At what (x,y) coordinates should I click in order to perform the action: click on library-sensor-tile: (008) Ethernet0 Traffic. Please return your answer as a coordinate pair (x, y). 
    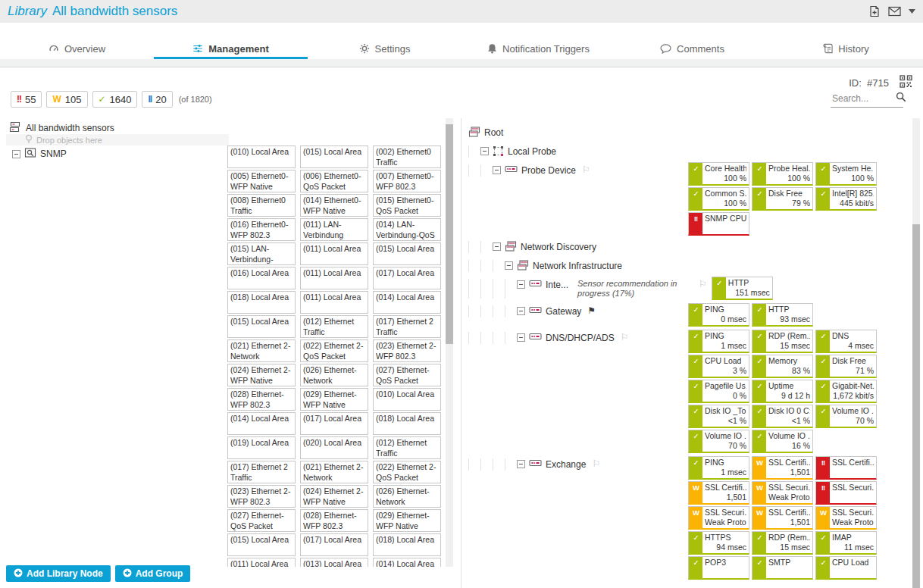
    Looking at the image, I should click on (261, 205).